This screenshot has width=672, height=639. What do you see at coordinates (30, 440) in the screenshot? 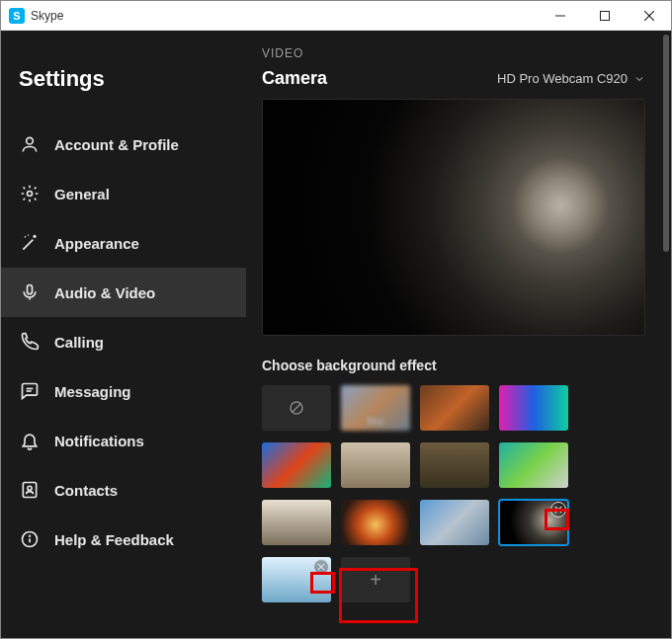
I see `bell-icon` at bounding box center [30, 440].